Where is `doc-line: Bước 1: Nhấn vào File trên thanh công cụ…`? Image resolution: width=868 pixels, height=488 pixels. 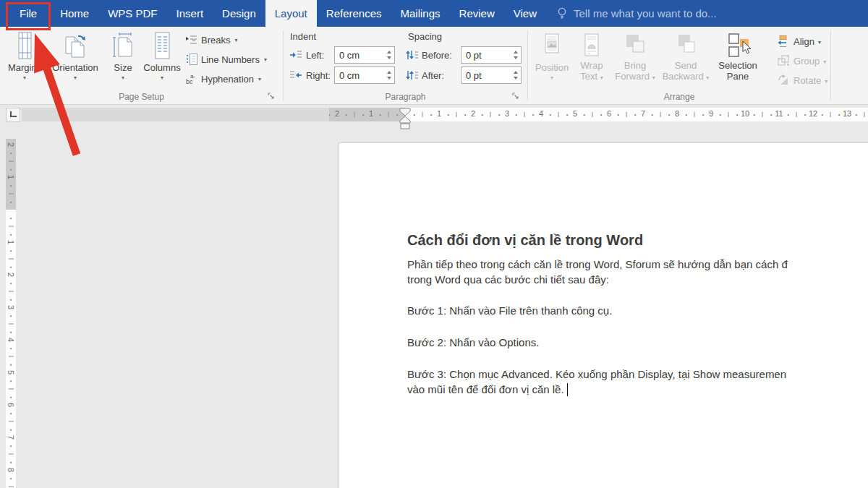
doc-line: Bước 1: Nhấn vào File trên thanh công cụ… is located at coordinates (509, 311).